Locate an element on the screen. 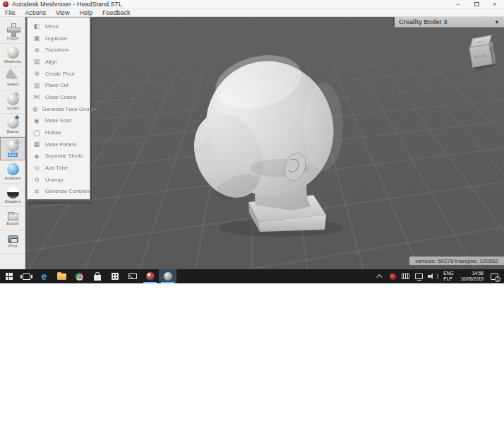  stamp-sphere-icon: ✱ is located at coordinates (13, 123).